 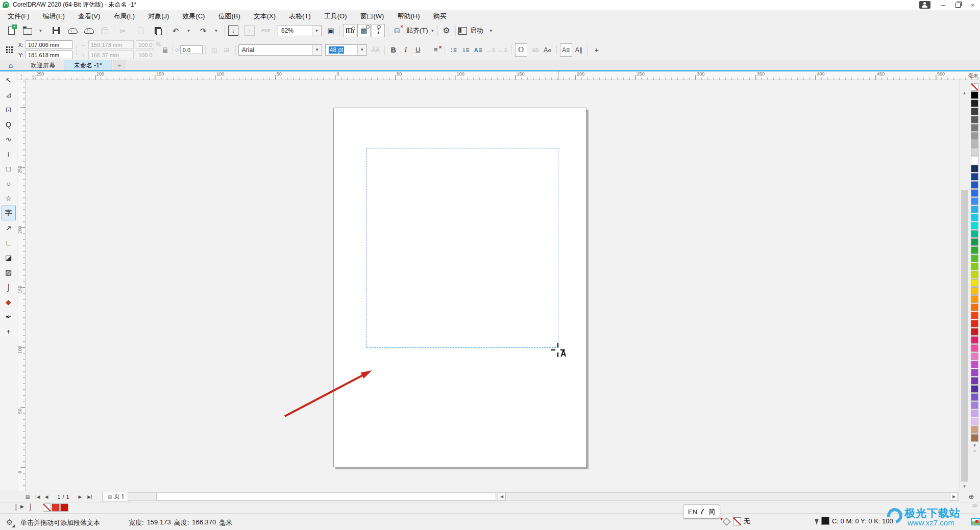 What do you see at coordinates (472, 31) in the screenshot?
I see `launch-button: 启动` at bounding box center [472, 31].